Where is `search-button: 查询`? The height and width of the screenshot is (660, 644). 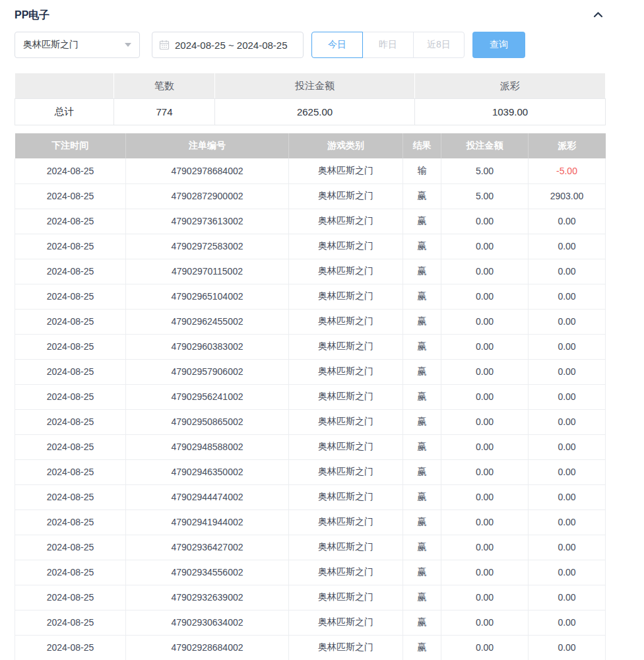 search-button: 查询 is located at coordinates (499, 45).